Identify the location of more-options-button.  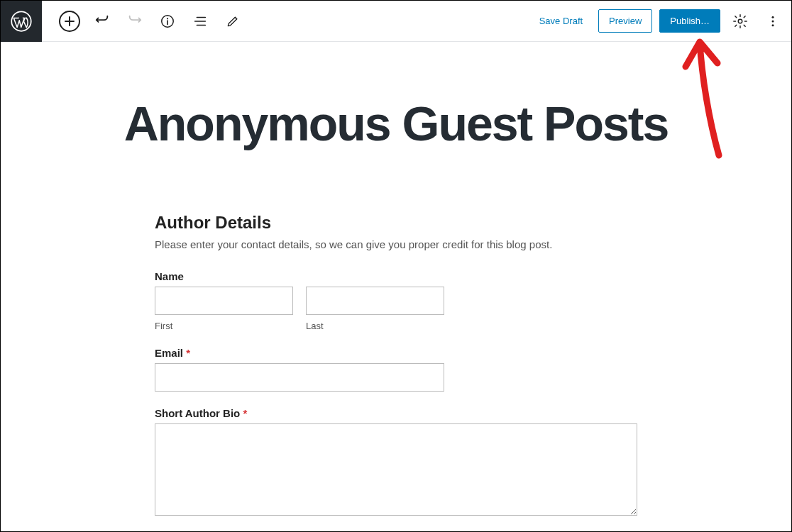
(773, 21).